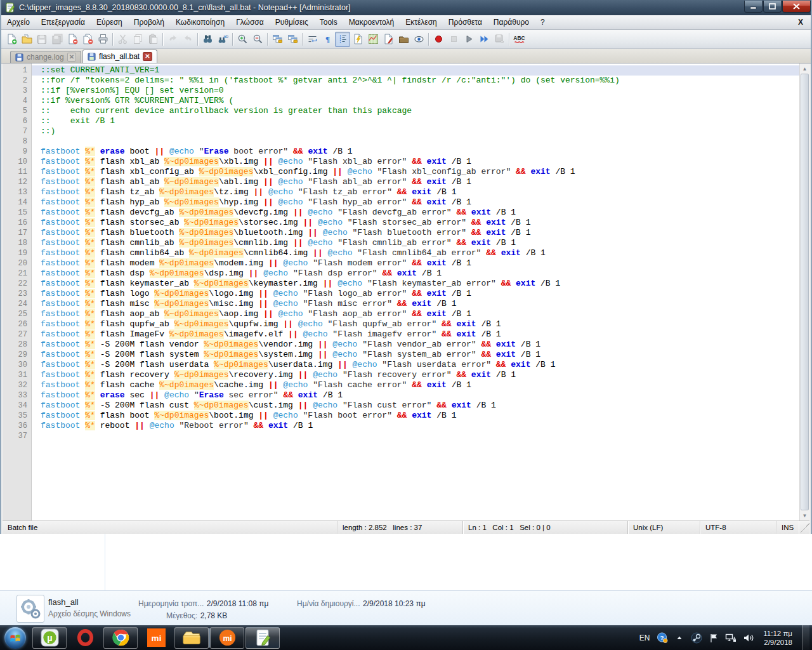 The image size is (812, 650). What do you see at coordinates (242, 39) in the screenshot?
I see `zoom-in-button` at bounding box center [242, 39].